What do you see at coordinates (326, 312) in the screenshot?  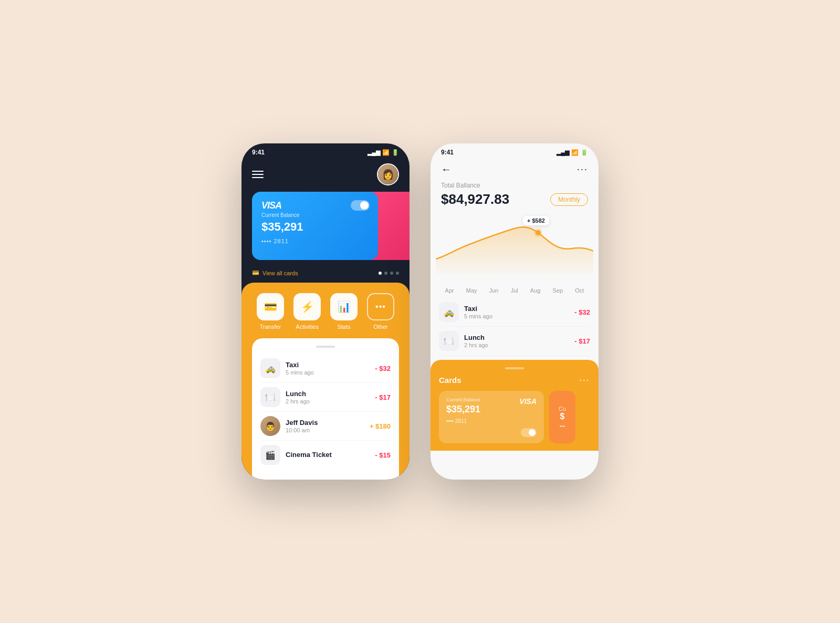 I see `quick-actions: 💳 Transfer ⚡ Activities 📊 Stats` at bounding box center [326, 312].